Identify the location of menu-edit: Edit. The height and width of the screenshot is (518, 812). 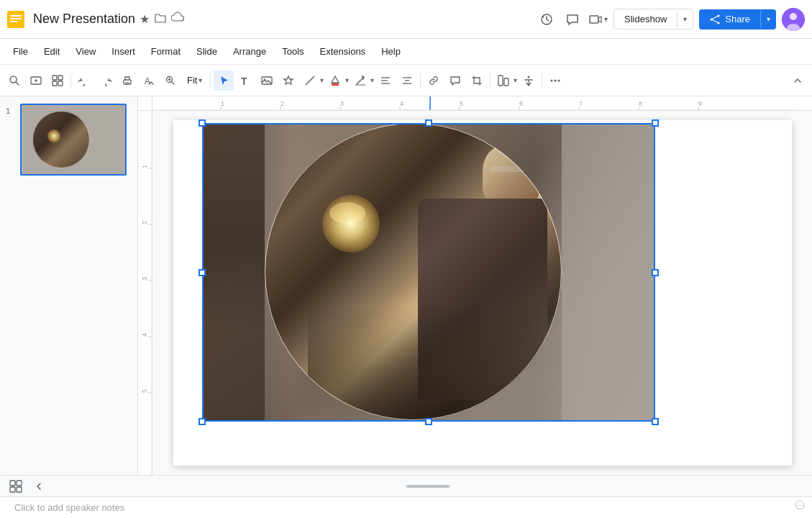
(52, 52).